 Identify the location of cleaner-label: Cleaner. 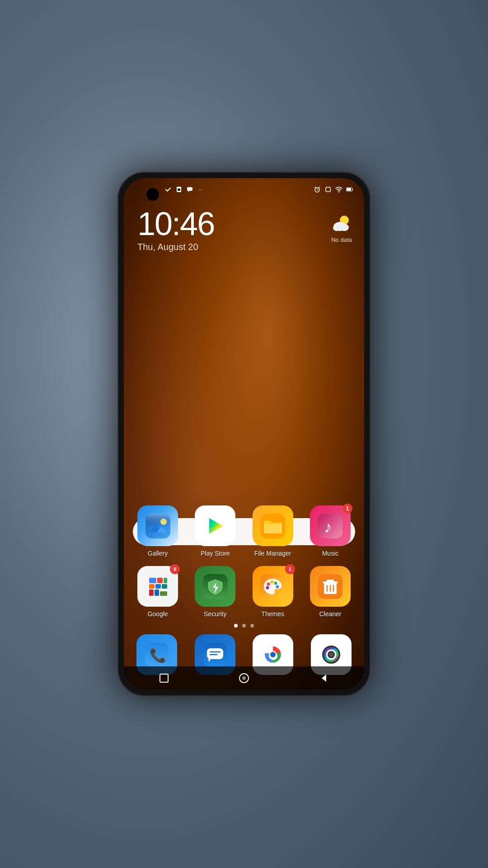
(330, 614).